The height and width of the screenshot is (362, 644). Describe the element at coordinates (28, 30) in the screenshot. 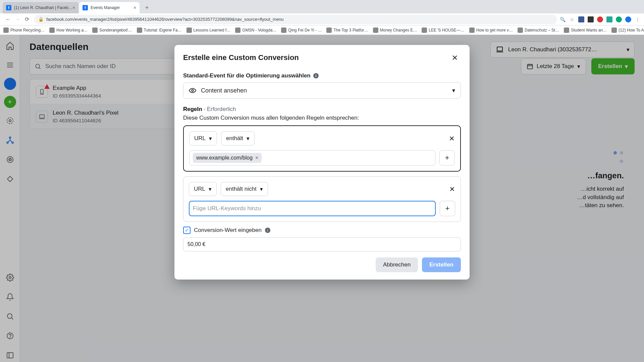

I see `bookmark-label: Phone Recycling…` at that location.